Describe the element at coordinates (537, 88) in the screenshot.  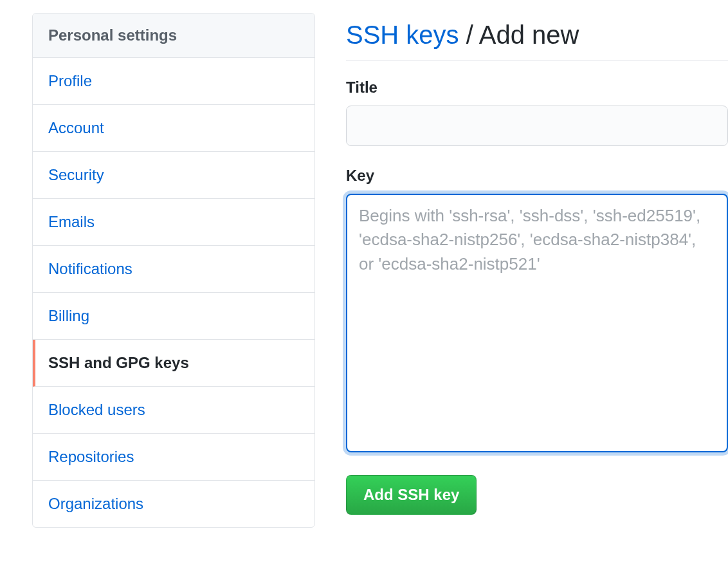
I see `title-label: Title` at that location.